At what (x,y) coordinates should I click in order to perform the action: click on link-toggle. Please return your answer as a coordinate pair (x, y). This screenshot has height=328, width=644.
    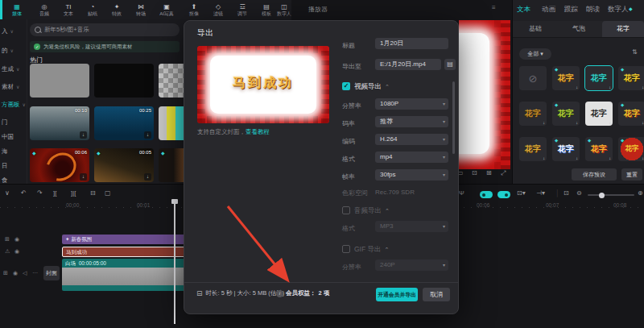
    Looking at the image, I should click on (504, 195).